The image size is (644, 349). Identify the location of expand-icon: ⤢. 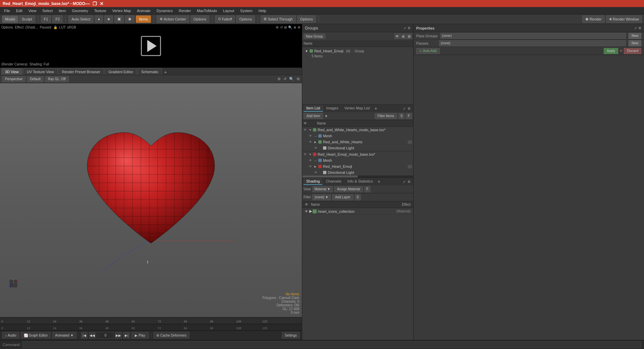
(405, 28).